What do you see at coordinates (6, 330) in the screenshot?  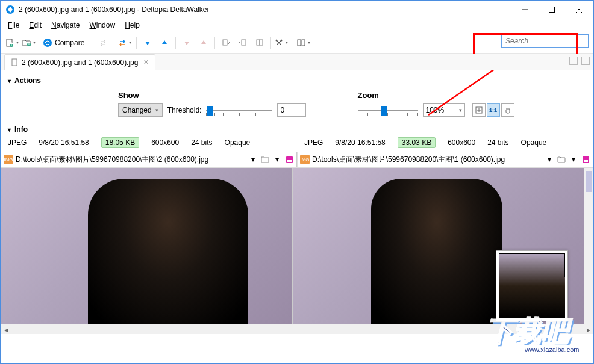 I see `scroll-left-button: ◂` at bounding box center [6, 330].